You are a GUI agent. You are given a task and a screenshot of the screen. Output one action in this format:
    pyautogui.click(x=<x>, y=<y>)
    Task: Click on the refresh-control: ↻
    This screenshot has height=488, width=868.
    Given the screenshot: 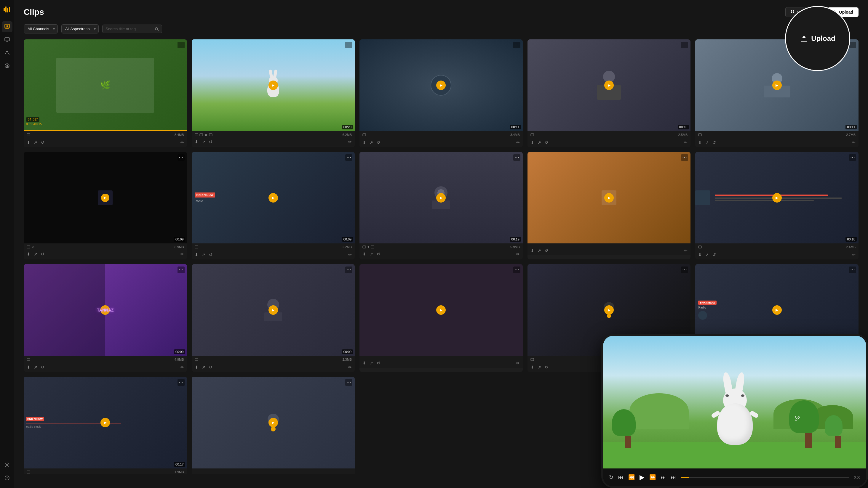 What is the action you would take?
    pyautogui.click(x=611, y=478)
    